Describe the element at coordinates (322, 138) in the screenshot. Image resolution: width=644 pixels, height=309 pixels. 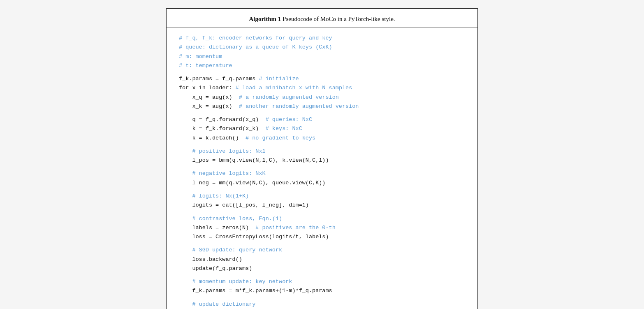
I see `code-mixed-line: k = k.detach() # no gradient to keys` at that location.